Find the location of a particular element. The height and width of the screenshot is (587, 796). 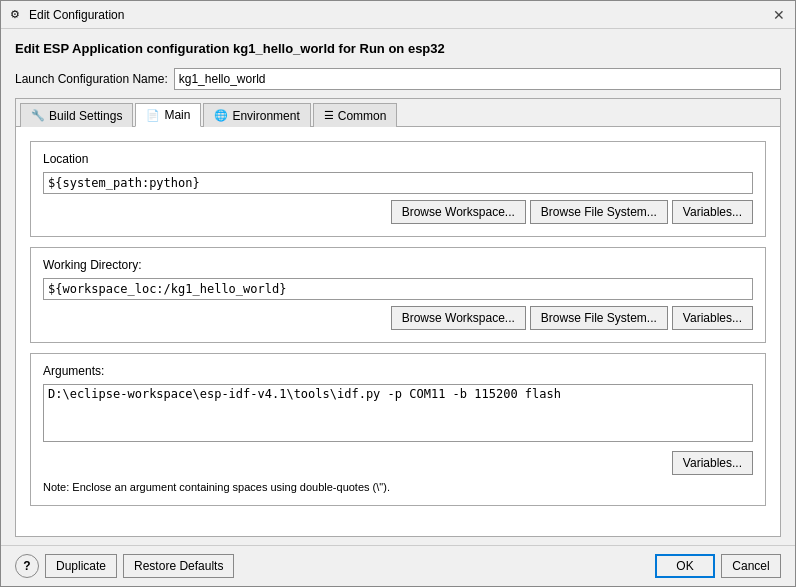

working-directory-button-row: Browse Workspace... Browse File System..… is located at coordinates (398, 318).